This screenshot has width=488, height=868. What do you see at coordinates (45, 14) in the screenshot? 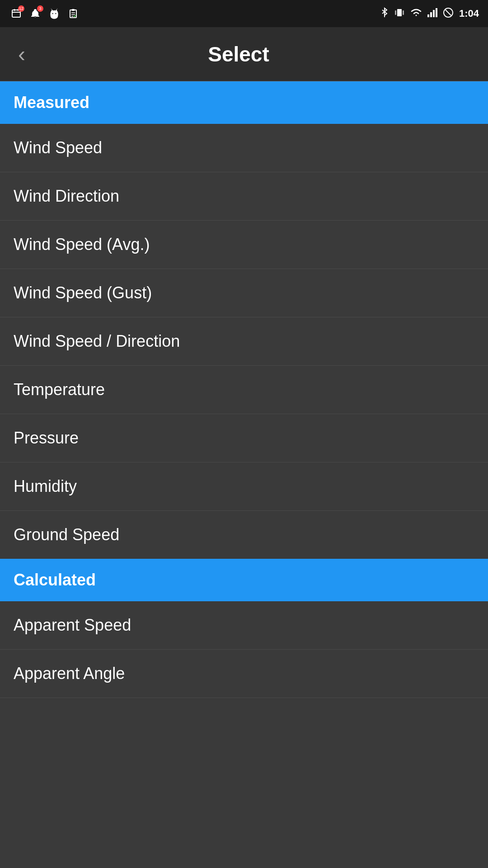
I see `status-icons-left: 12 3` at bounding box center [45, 14].